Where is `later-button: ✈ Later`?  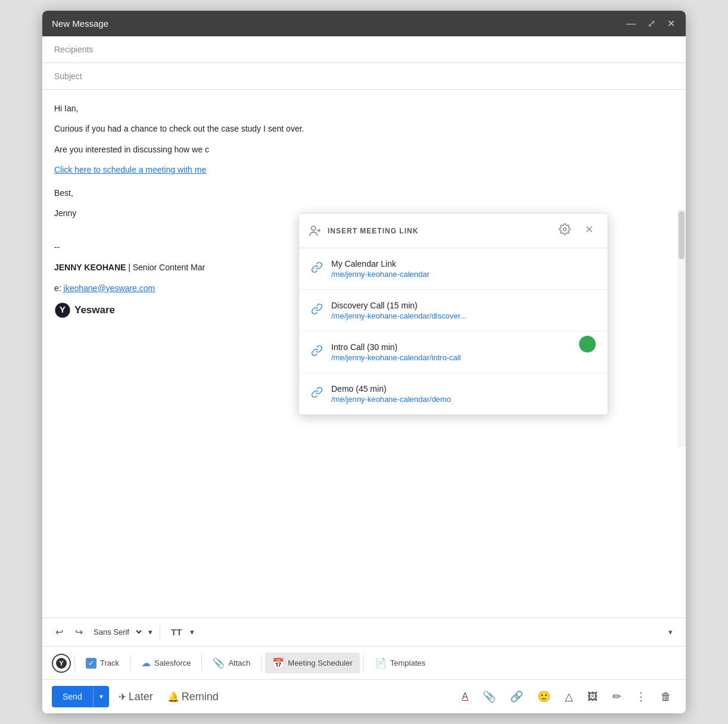 later-button: ✈ Later is located at coordinates (136, 697).